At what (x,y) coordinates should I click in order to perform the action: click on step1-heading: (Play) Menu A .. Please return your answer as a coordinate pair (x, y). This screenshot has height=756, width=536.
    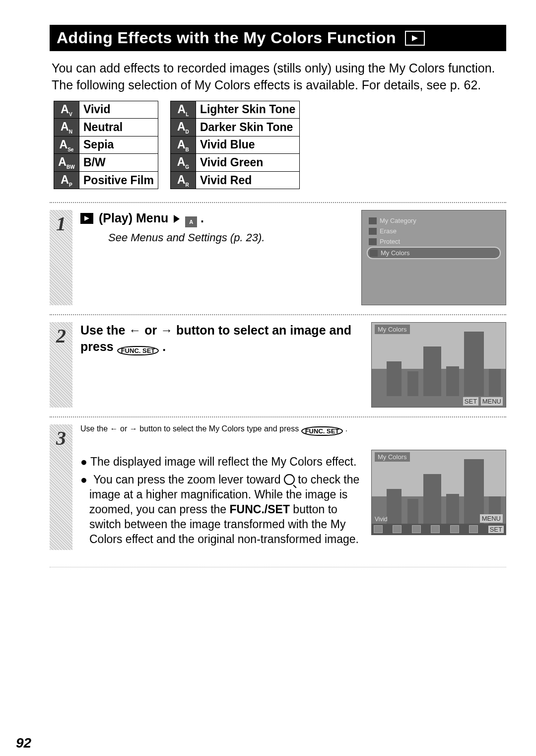
    Looking at the image, I should click on (216, 218).